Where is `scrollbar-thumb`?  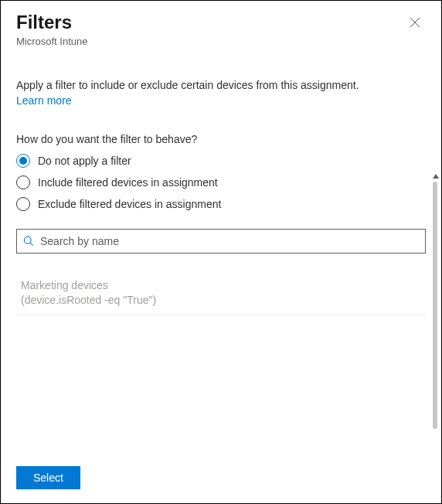
scrollbar-thumb is located at coordinates (435, 305).